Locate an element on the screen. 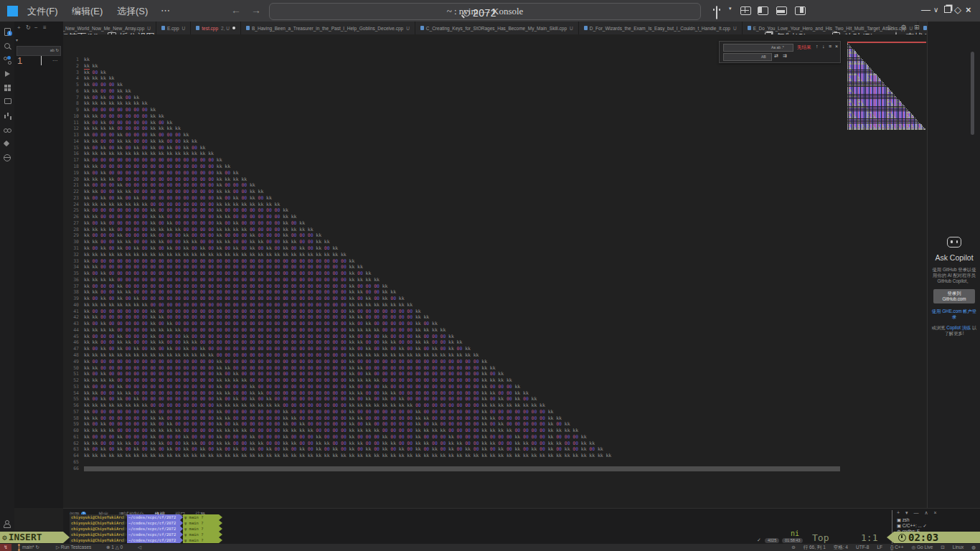 Image resolution: width=980 pixels, height=551 pixels. sidebar-action-list-icon: ≡ is located at coordinates (44, 27).